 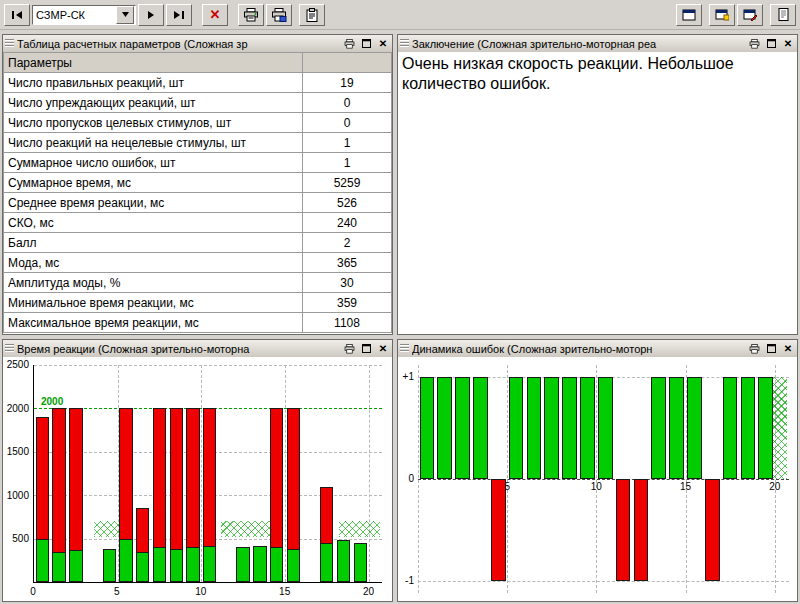 I want to click on y-tick-label: +1, so click(x=408, y=377).